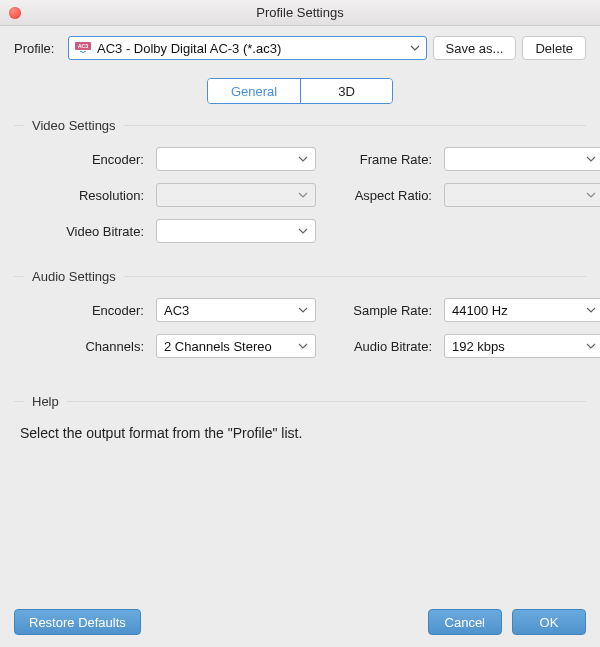 The image size is (600, 647). Describe the element at coordinates (236, 195) in the screenshot. I see `resolution-dropdown` at that location.